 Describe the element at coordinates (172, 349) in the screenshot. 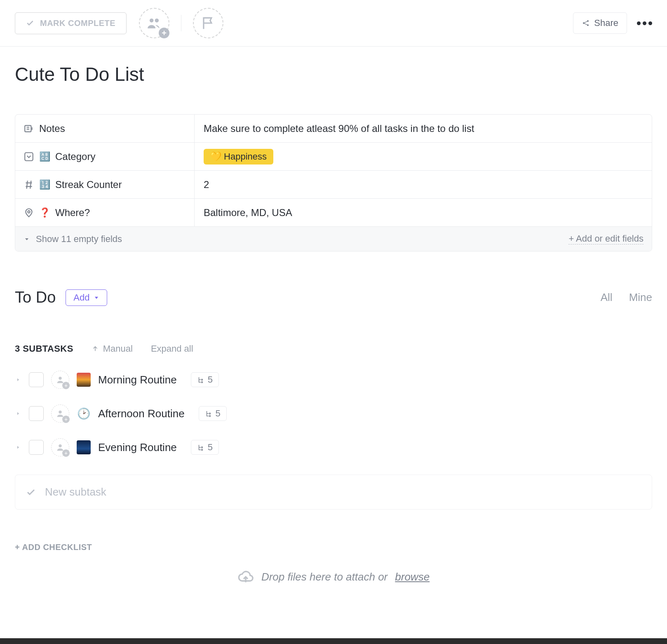

I see `expand-all-button: Expand all` at that location.